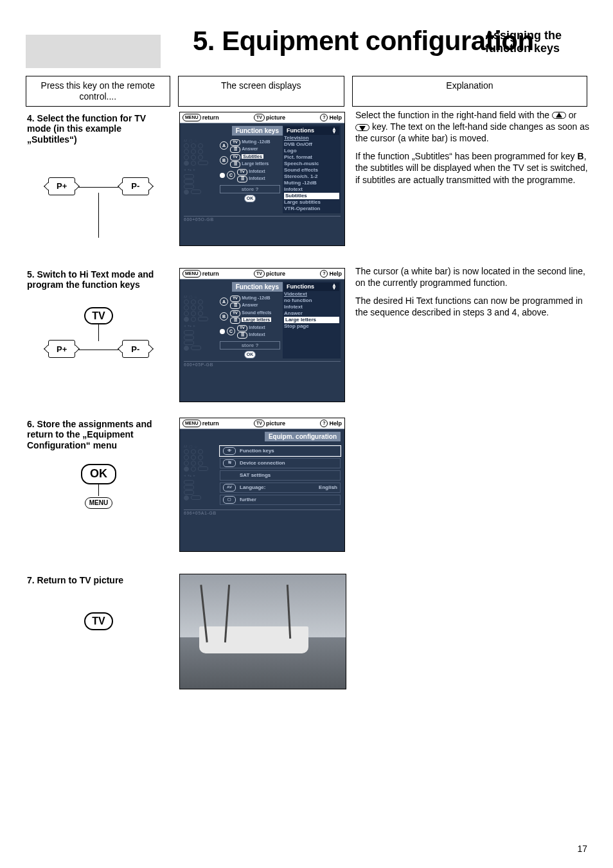  Describe the element at coordinates (262, 218) in the screenshot. I see `screen-code: 600+05O-GB` at that location.